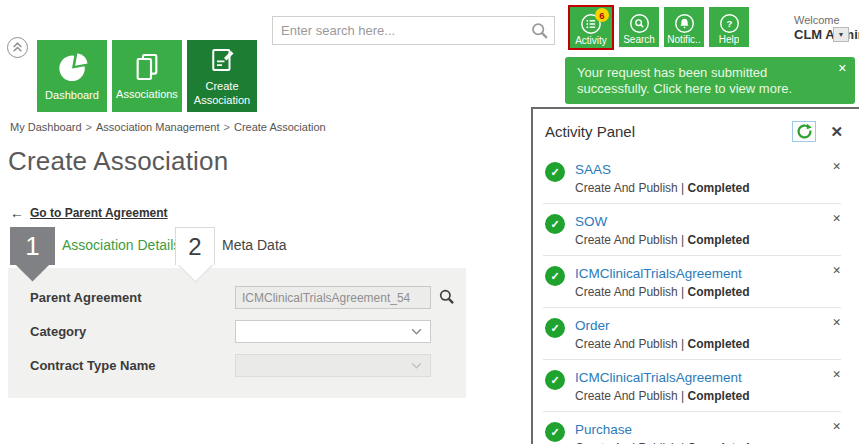 This screenshot has height=444, width=859. Describe the element at coordinates (237, 298) in the screenshot. I see `form-row-parent-agreement: Parent Agreement` at that location.